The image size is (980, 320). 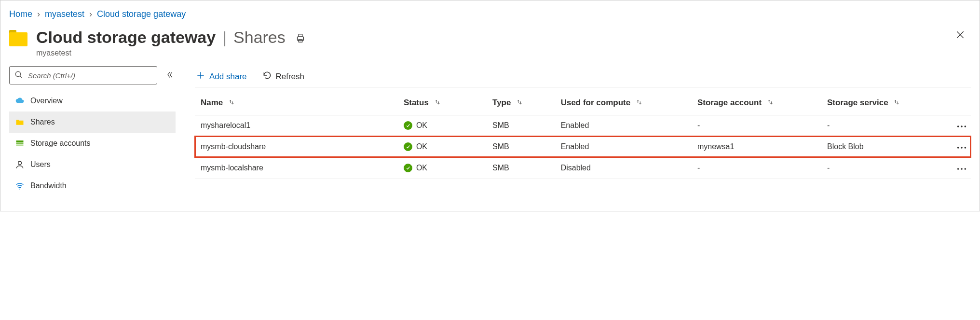 I want to click on column-header-account: Storage account, so click(x=758, y=103).